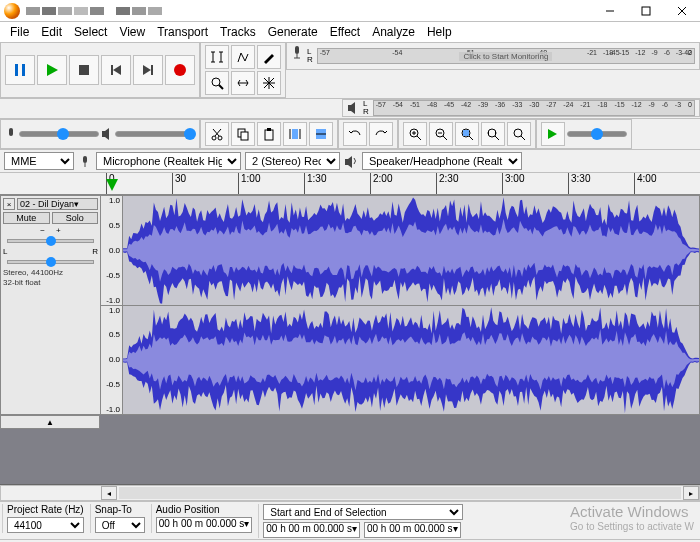 The height and width of the screenshot is (542, 700). I want to click on audio-host-select: MME, so click(39, 161).